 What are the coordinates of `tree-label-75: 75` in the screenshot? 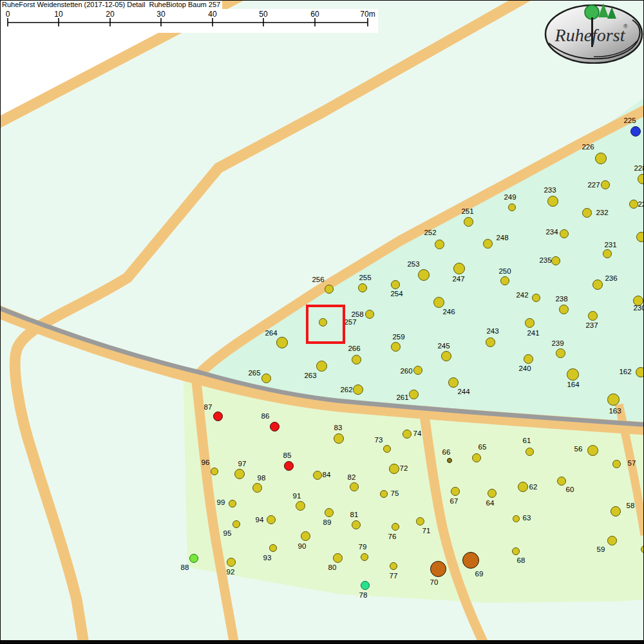 It's located at (395, 494).